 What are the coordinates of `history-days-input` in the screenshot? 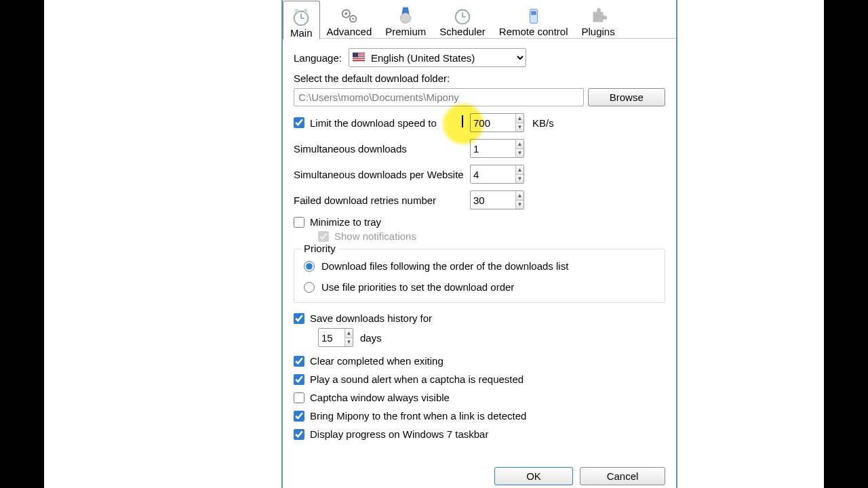 It's located at (332, 338).